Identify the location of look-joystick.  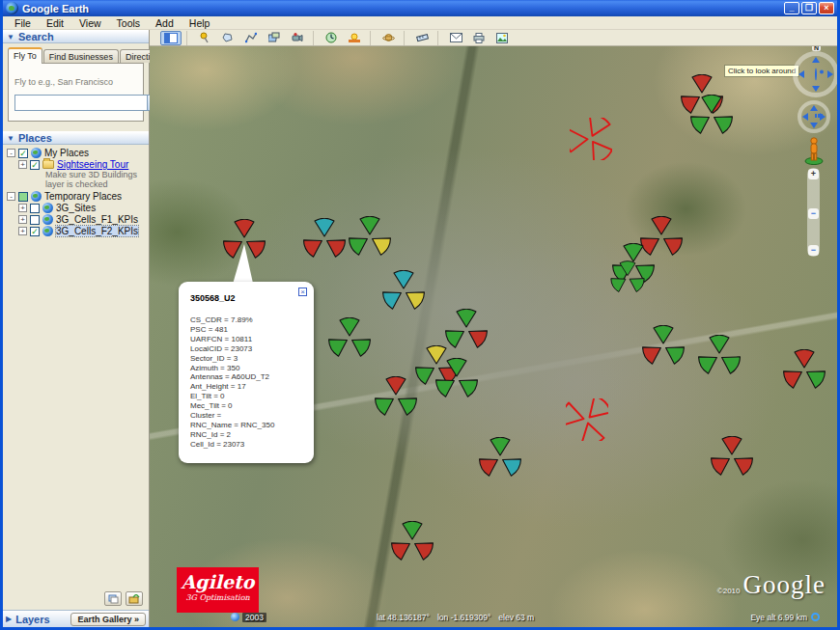
(815, 74).